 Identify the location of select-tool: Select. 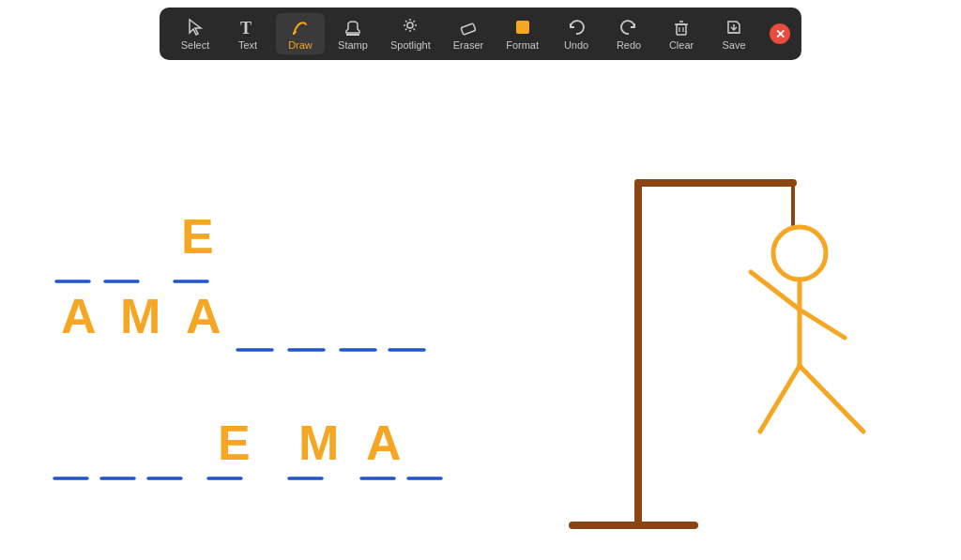
(195, 34).